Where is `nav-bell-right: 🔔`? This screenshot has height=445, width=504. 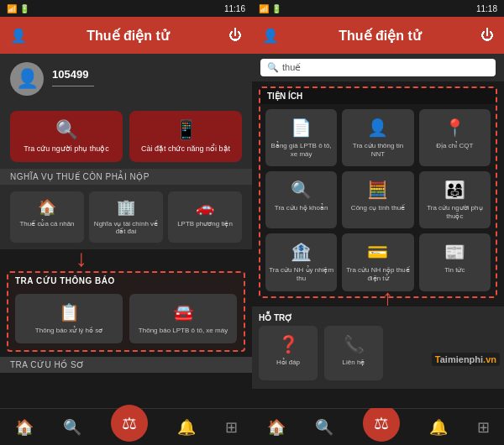
nav-bell-right: 🔔 is located at coordinates (438, 427).